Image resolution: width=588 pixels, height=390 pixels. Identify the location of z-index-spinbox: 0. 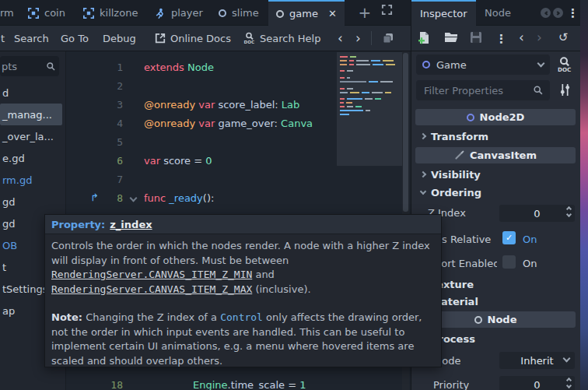
(537, 213).